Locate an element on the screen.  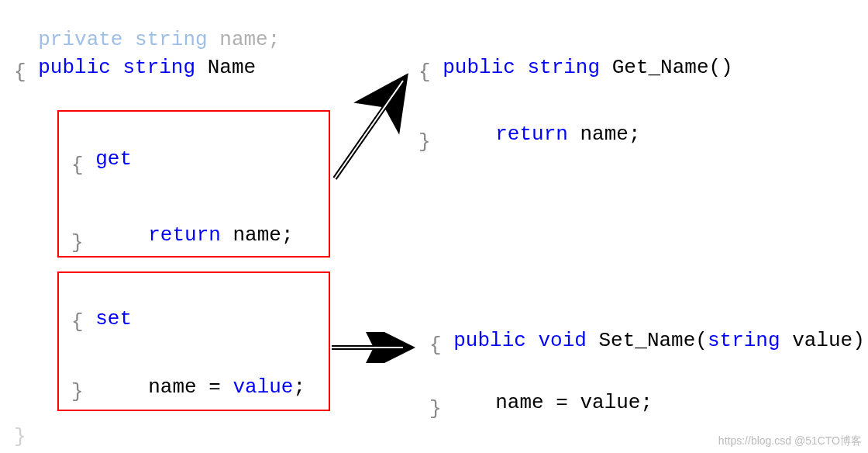
right-setter-decl: public void Set_Name(string value) is located at coordinates (647, 329).